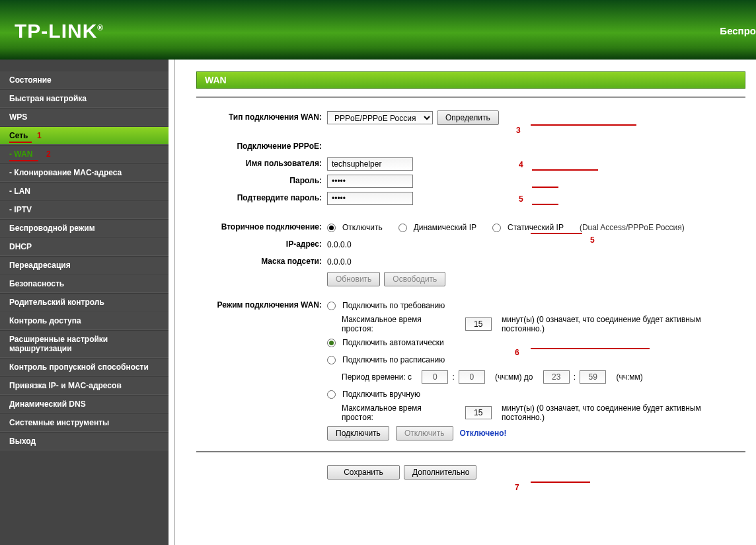  Describe the element at coordinates (85, 302) in the screenshot. I see `sidebar-item-12: Родительский контроль` at that location.